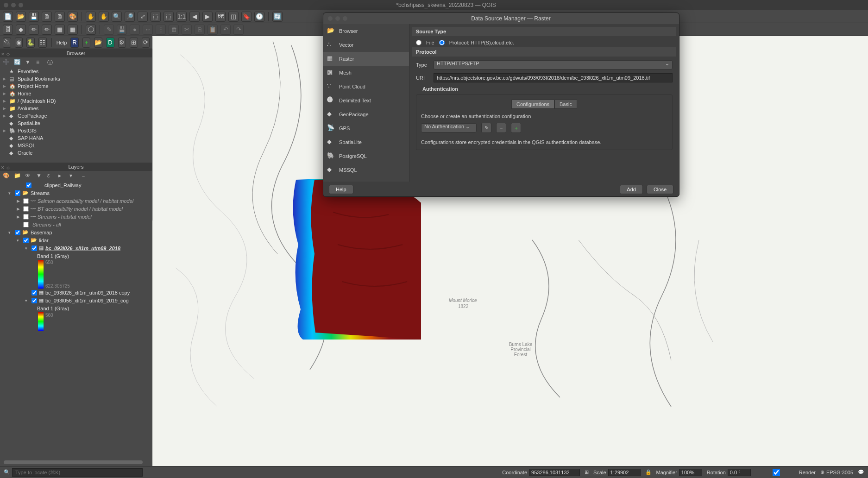  What do you see at coordinates (86, 43) in the screenshot?
I see `add-plus-button: ＋` at bounding box center [86, 43].